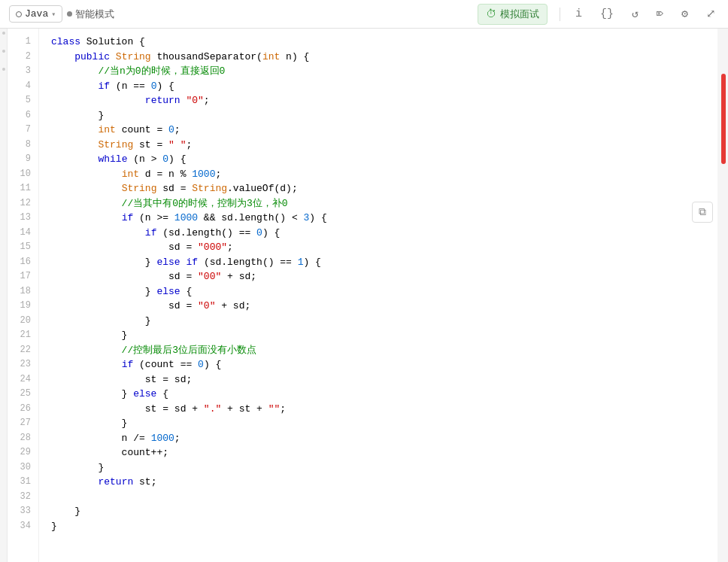 Image resolution: width=728 pixels, height=562 pixels. Describe the element at coordinates (384, 145) in the screenshot. I see `code-line: String st = " ";` at that location.